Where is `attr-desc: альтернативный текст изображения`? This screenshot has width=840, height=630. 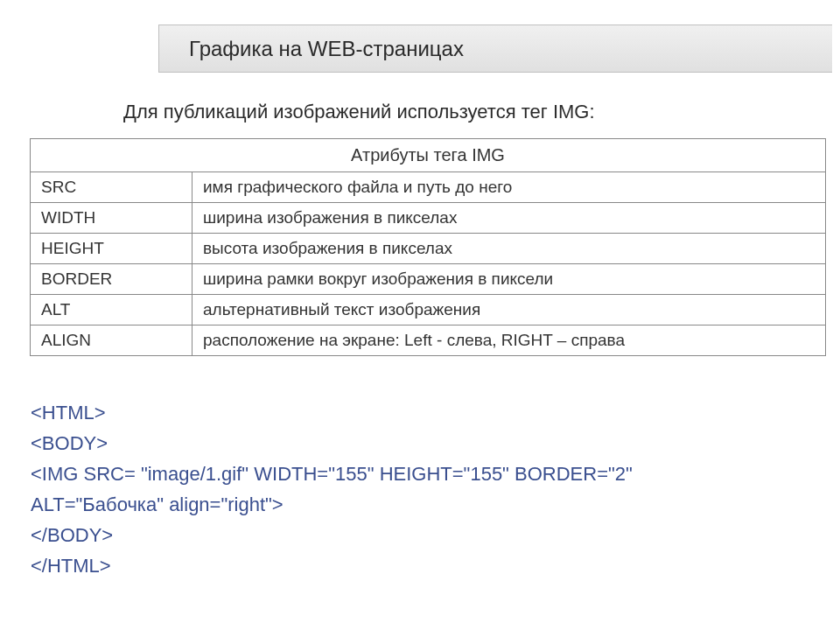
attr-desc: альтернативный текст изображения is located at coordinates (509, 310).